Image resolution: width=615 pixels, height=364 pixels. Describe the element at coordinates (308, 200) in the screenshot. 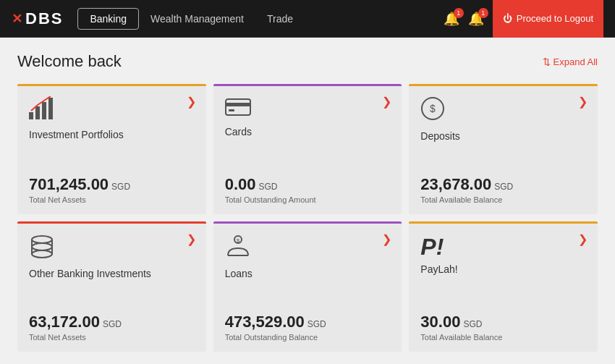

I see `card-sub-label: Total Outstanding Amount` at that location.